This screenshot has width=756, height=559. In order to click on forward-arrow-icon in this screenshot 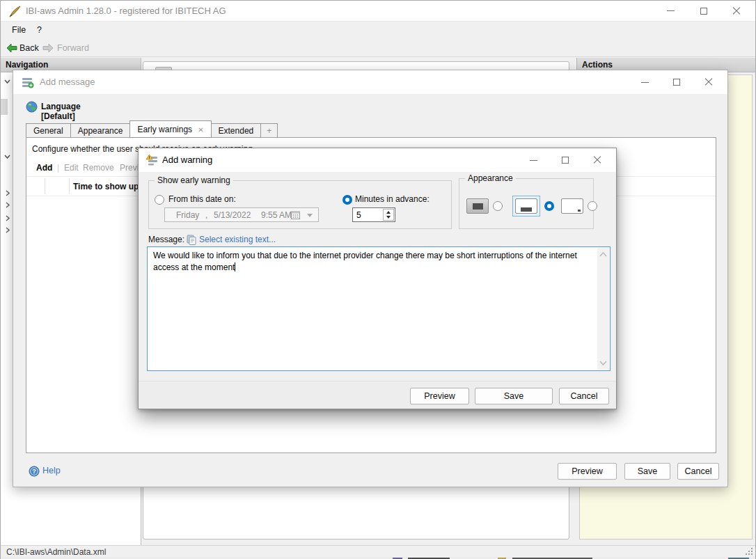, I will do `click(48, 48)`.